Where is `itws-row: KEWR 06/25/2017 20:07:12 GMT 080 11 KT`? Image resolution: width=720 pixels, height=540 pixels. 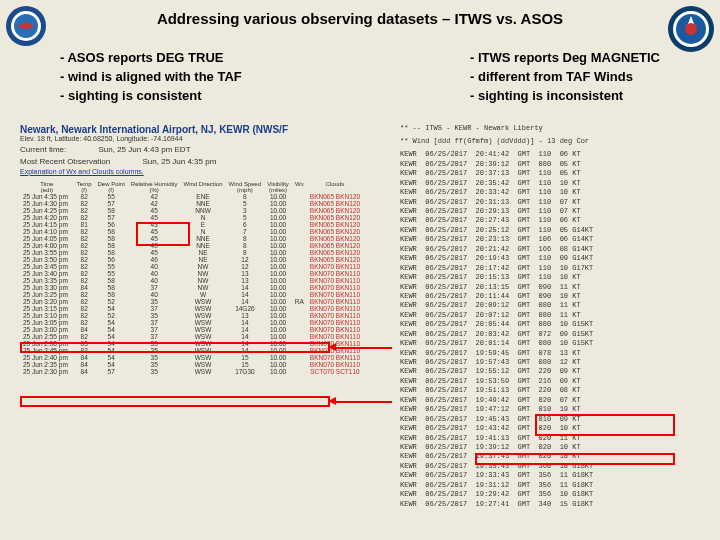 itws-row: KEWR 06/25/2017 20:07:12 GMT 080 11 KT is located at coordinates (550, 316).